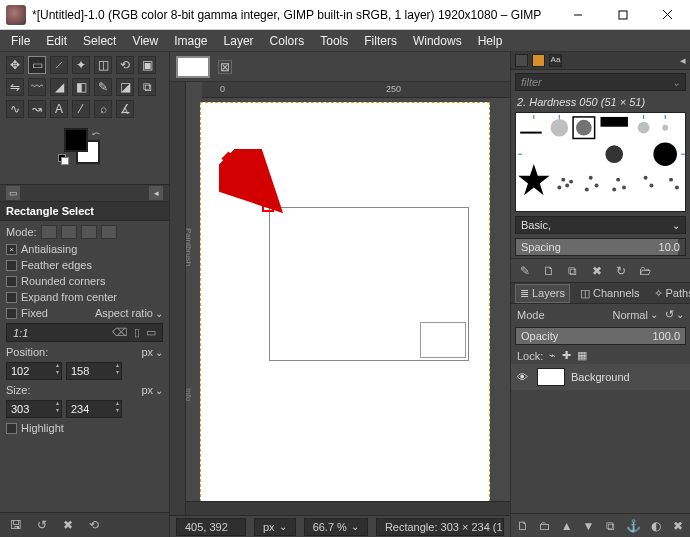  I want to click on tab-menu-icon: ◂, so click(156, 193).